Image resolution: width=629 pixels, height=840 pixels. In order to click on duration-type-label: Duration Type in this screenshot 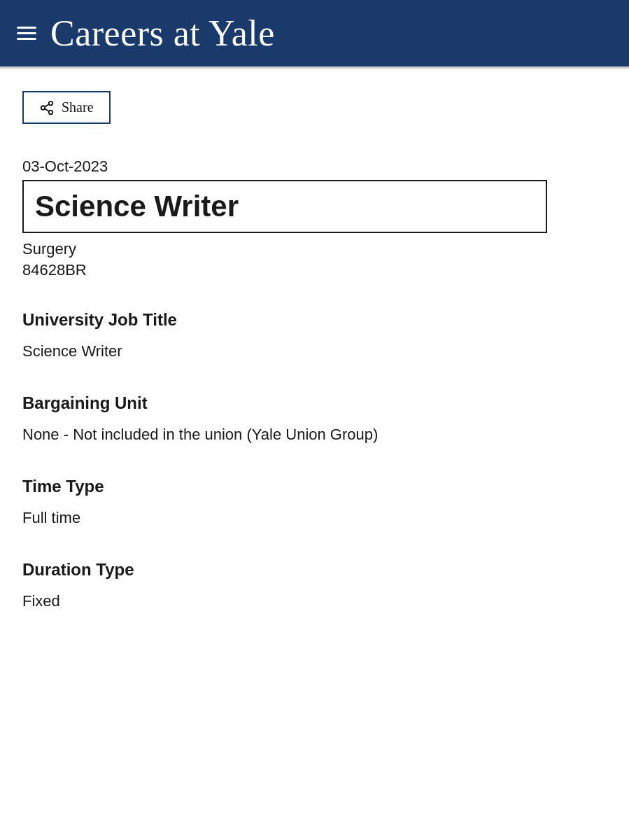, I will do `click(315, 570)`.